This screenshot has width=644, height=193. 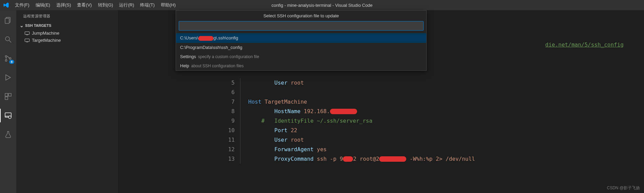 What do you see at coordinates (301, 40) in the screenshot?
I see `quick-pick-dialog: Select SSH configuration file to update …` at bounding box center [301, 40].